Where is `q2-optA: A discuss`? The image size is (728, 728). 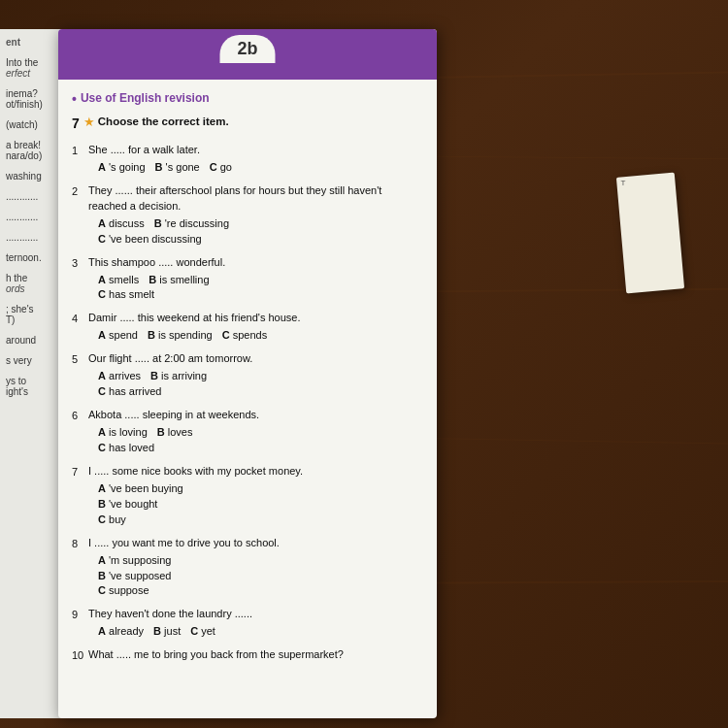
q2-optA: A discuss is located at coordinates (121, 224).